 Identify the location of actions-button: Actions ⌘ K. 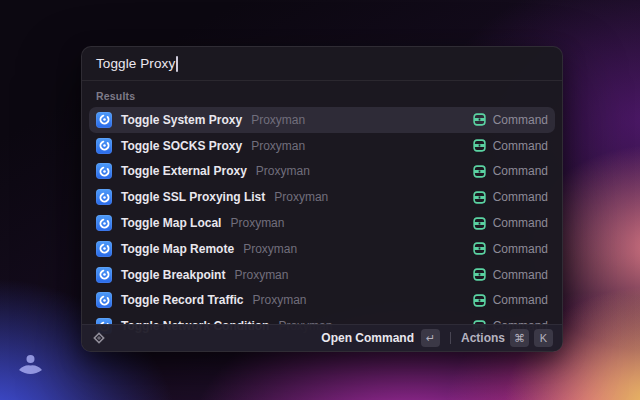
(507, 338).